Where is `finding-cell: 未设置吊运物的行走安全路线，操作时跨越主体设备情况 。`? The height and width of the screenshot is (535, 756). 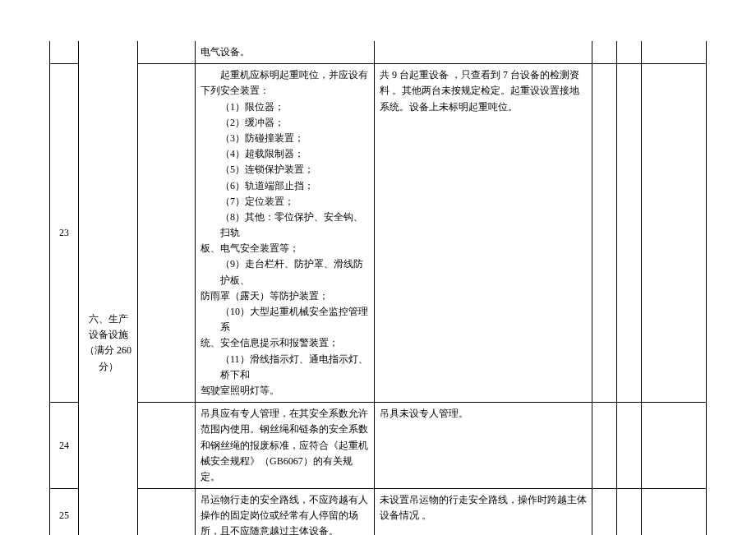 finding-cell: 未设置吊运物的行走安全路线，操作时跨越主体设备情况 。 is located at coordinates (483, 512).